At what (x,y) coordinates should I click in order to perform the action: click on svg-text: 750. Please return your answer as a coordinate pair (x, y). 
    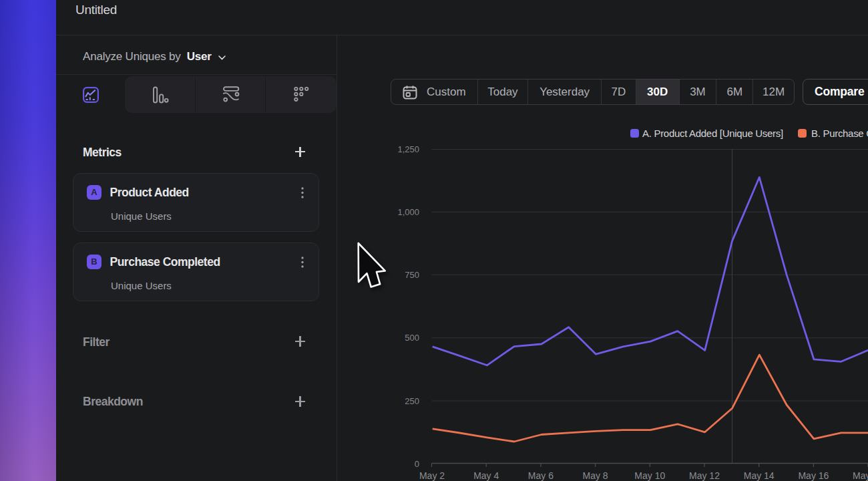
    Looking at the image, I should click on (412, 275).